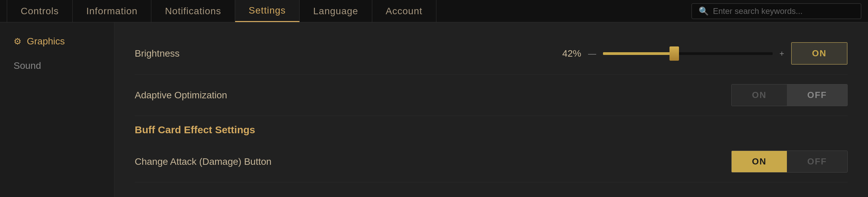 The image size is (868, 197). What do you see at coordinates (819, 54) in the screenshot?
I see `brightness-on-button: ON` at bounding box center [819, 54].